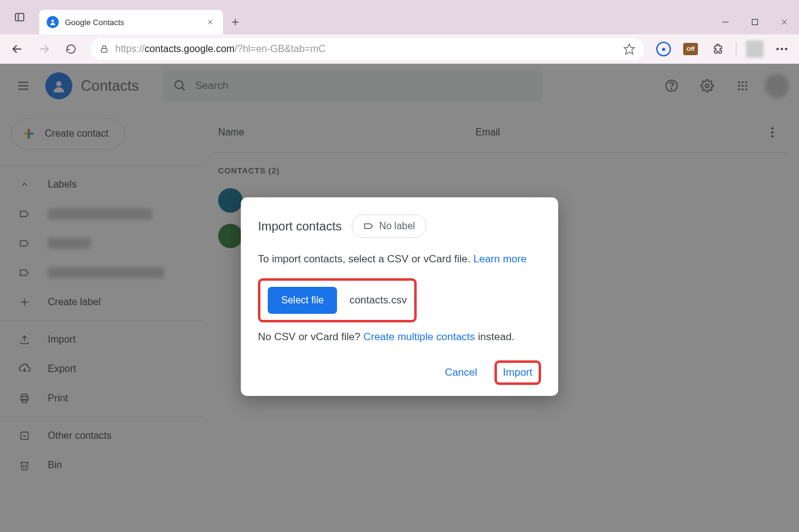 The width and height of the screenshot is (799, 532). Describe the element at coordinates (20, 17) in the screenshot. I see `tab-actions-button` at that location.